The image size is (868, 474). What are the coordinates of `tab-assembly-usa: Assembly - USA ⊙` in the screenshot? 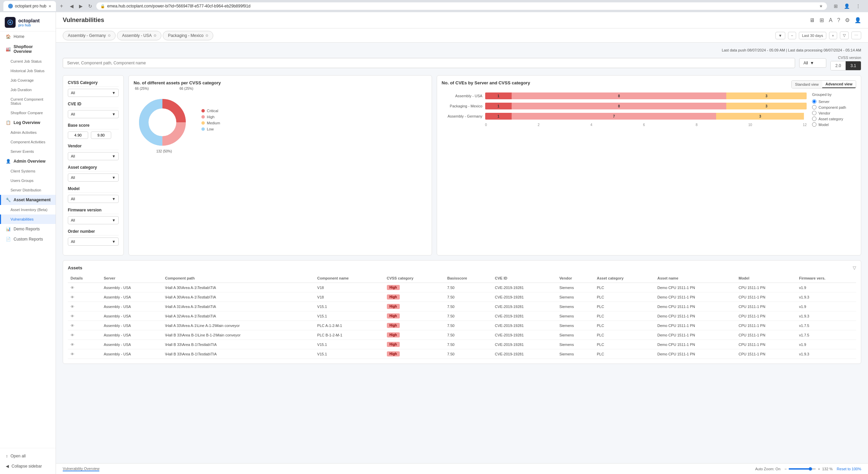 It's located at (139, 36).